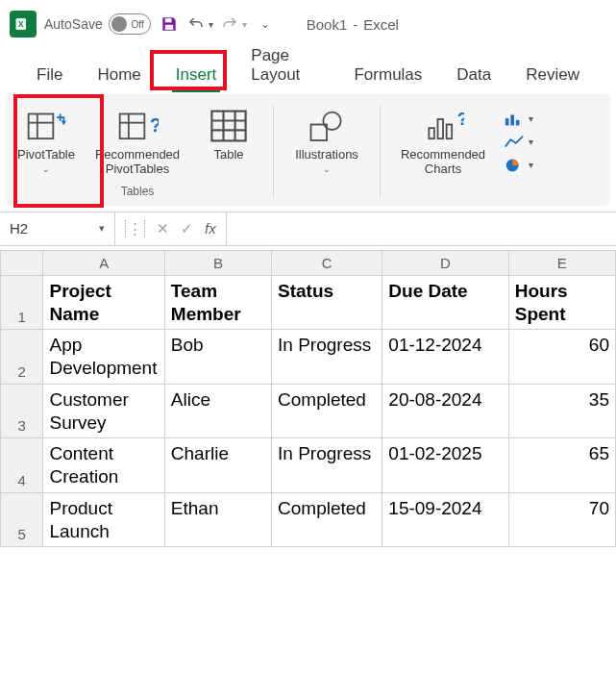  What do you see at coordinates (561, 465) in the screenshot?
I see `cell: 65` at bounding box center [561, 465].